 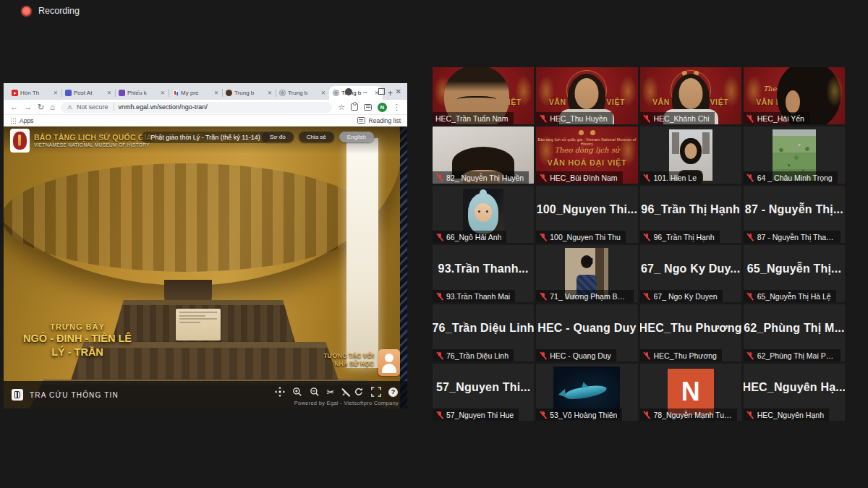 I want to click on browser-menu-icon: ⋮, so click(x=396, y=107).